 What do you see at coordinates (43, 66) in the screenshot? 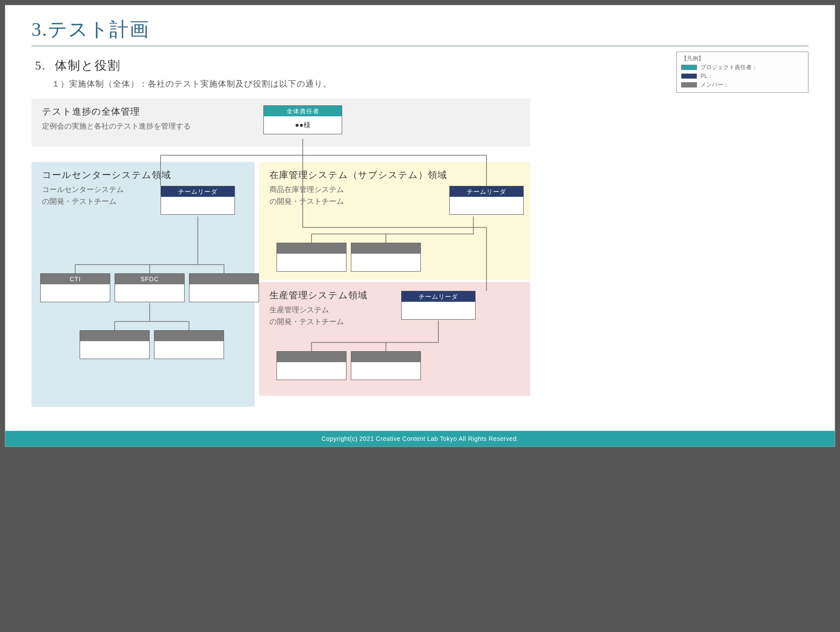
I see `section-number: 5.` at bounding box center [43, 66].